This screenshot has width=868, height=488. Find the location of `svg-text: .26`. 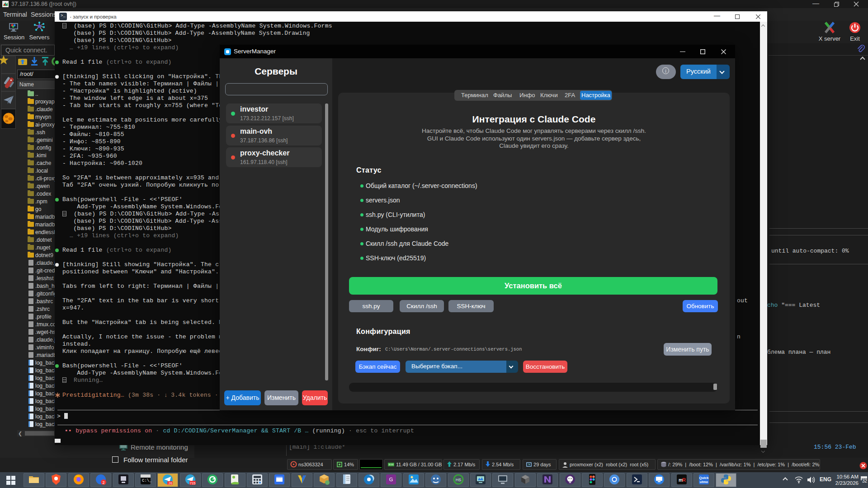

svg-text: .26 is located at coordinates (170, 483).